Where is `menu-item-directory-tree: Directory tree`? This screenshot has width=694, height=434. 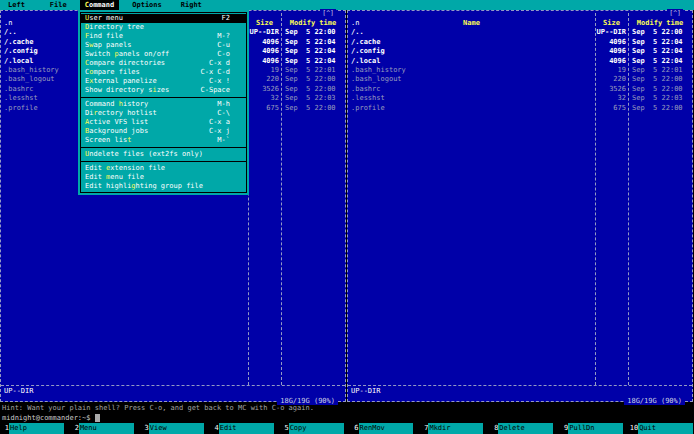 menu-item-directory-tree: Directory tree is located at coordinates (164, 28).